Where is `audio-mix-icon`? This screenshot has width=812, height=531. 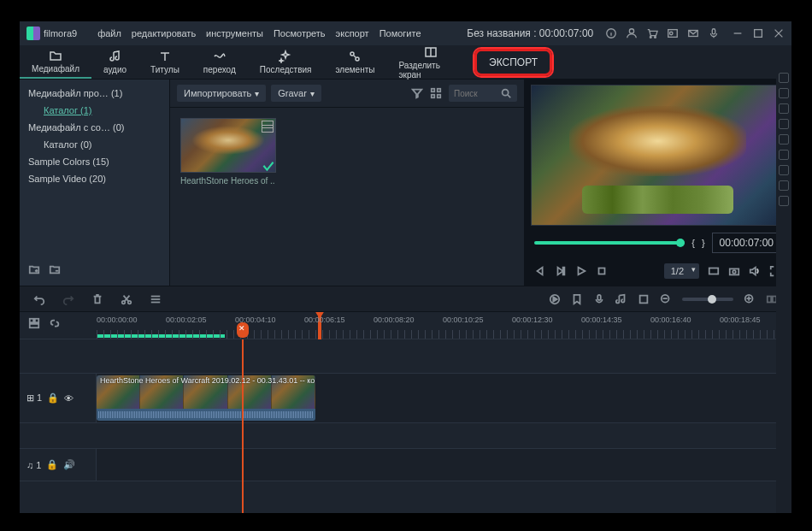 audio-mix-icon is located at coordinates (621, 299).